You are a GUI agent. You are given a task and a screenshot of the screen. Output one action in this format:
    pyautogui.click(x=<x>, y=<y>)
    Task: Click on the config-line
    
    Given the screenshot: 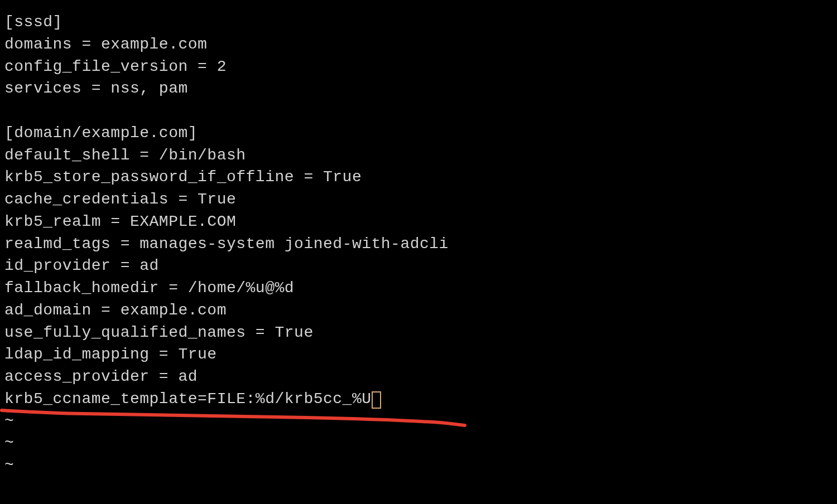 What is the action you would take?
    pyautogui.click(x=419, y=111)
    